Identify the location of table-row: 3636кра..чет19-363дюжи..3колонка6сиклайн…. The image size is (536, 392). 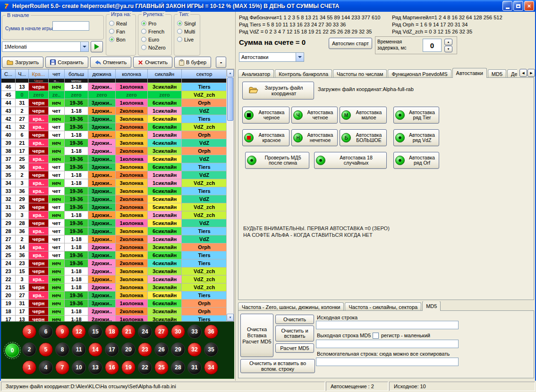
(118, 167).